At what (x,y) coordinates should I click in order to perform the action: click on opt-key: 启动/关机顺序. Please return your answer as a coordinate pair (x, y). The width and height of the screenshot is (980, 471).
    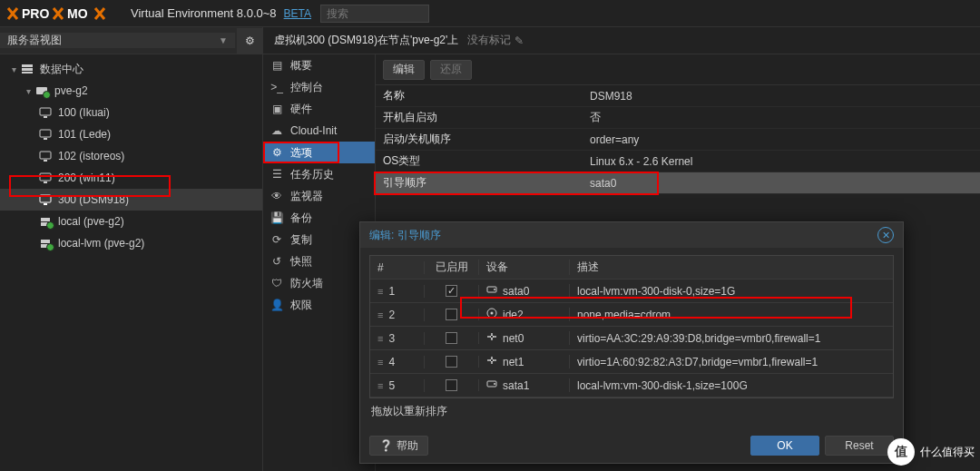
    Looking at the image, I should click on (483, 140).